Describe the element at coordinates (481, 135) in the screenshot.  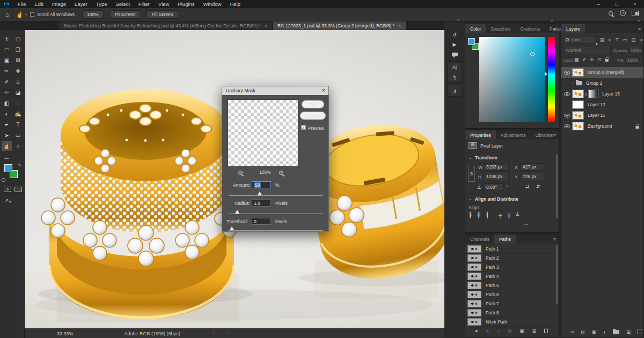
I see `tab-properties: Properties` at that location.